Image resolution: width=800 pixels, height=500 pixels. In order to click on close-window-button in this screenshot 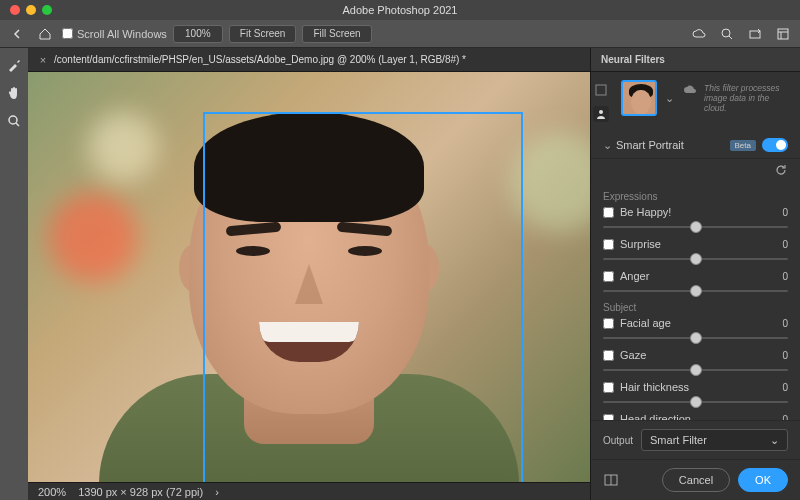, I will do `click(15, 10)`.